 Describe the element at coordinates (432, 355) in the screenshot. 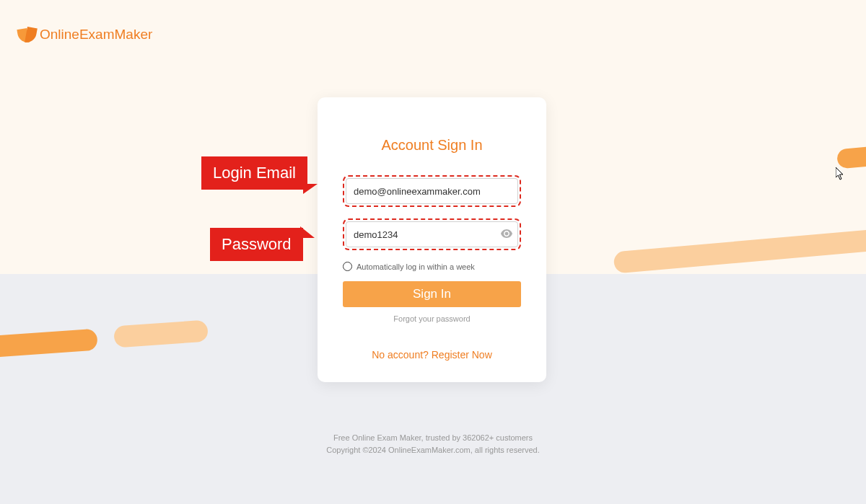

I see `register-link: No account? Register Now` at that location.